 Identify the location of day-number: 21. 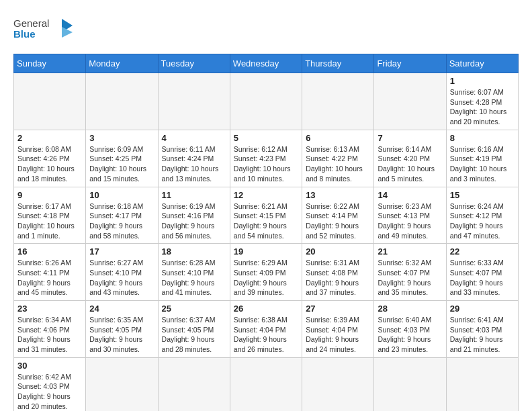
(410, 251).